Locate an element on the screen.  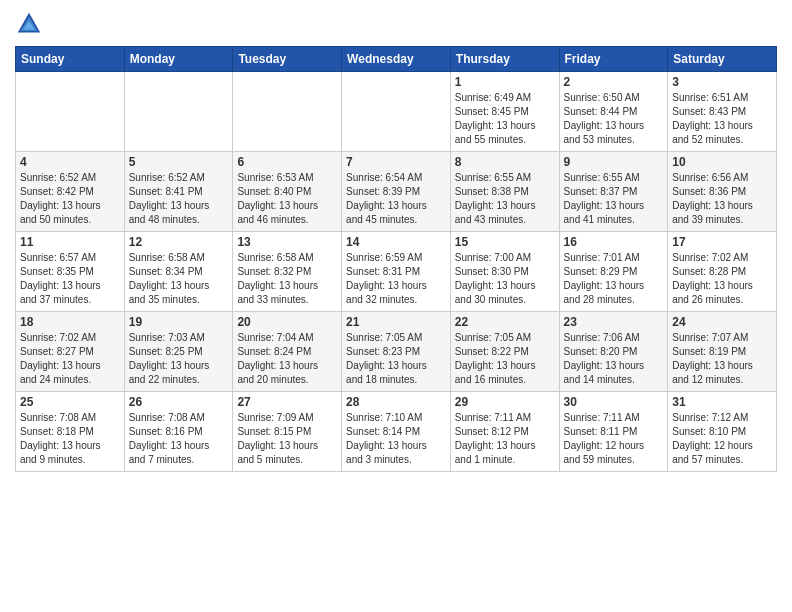
day-info: Sunrise: 6:56 AM Sunset: 8:36 PM Dayligh… is located at coordinates (722, 199).